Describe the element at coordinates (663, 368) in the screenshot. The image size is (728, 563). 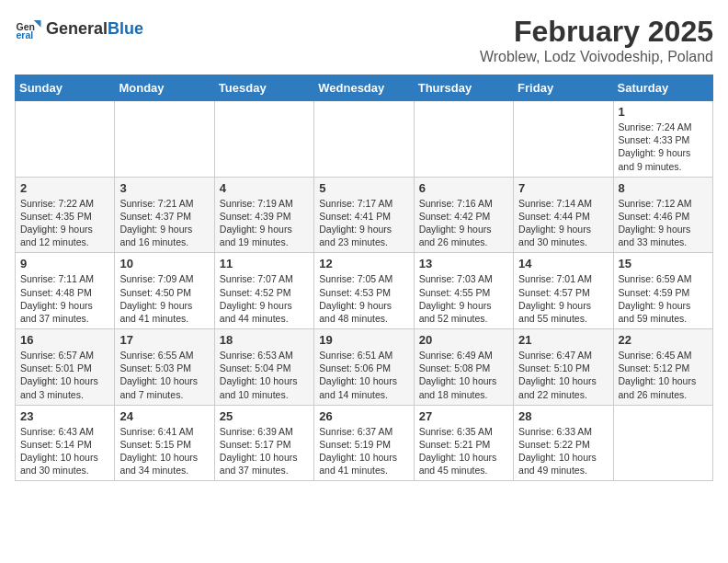
I see `calendar-cell: 22Sunrise: 6:45 AM Sunset: 5:12 PM Dayli…` at that location.